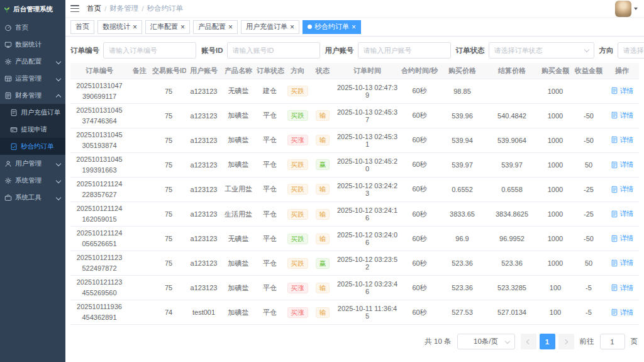 The image size is (644, 362). Describe the element at coordinates (33, 112) in the screenshot. I see `sidebar-item: 用户充值订单` at that location.